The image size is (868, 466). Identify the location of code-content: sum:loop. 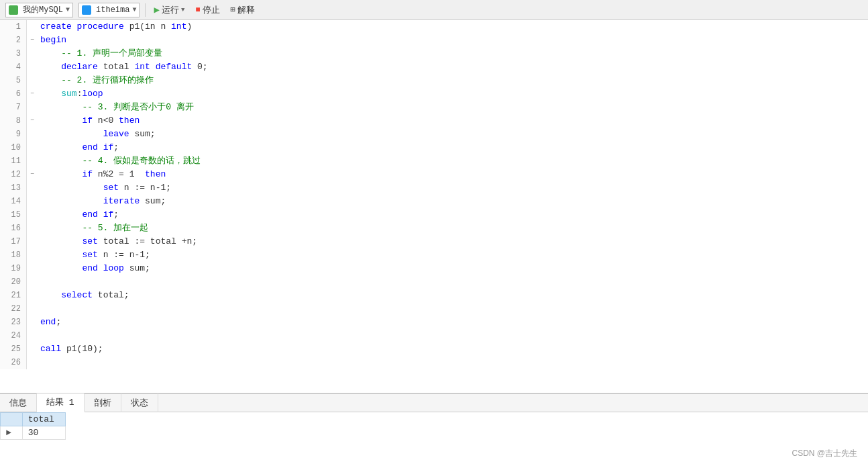
(453, 94).